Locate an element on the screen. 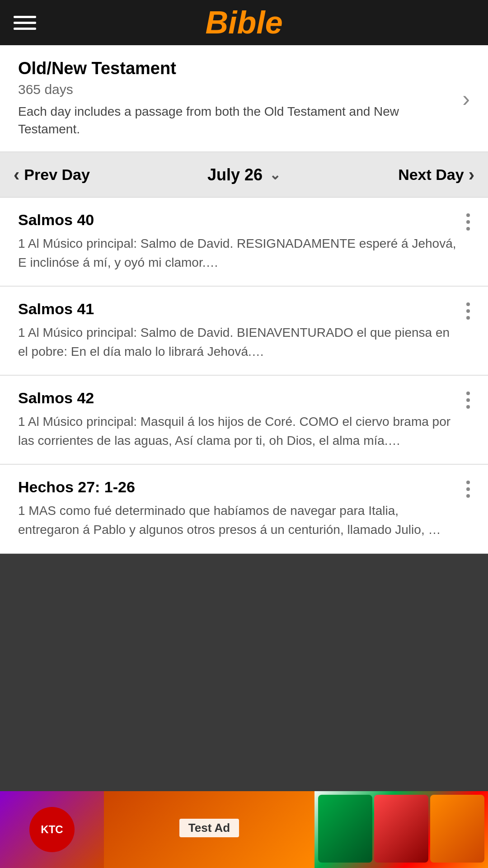  ad-middle-section: Test Ad is located at coordinates (209, 830).